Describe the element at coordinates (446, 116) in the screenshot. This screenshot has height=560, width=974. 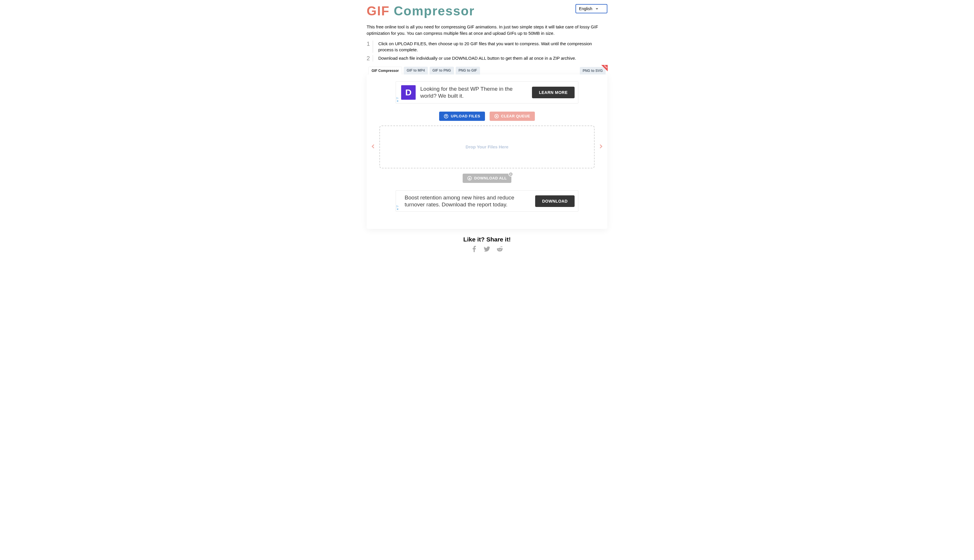
I see `upload-icon` at that location.